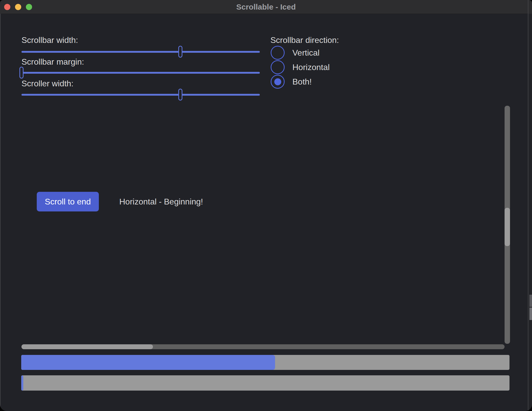  Describe the element at coordinates (87, 347) in the screenshot. I see `horizontal-scrollbar-thumb` at that location.